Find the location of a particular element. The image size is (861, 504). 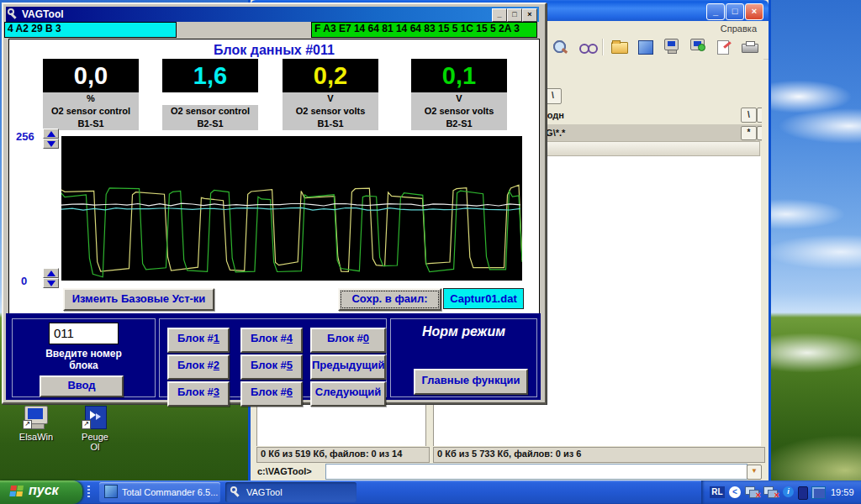

display-unit: % is located at coordinates (91, 99).